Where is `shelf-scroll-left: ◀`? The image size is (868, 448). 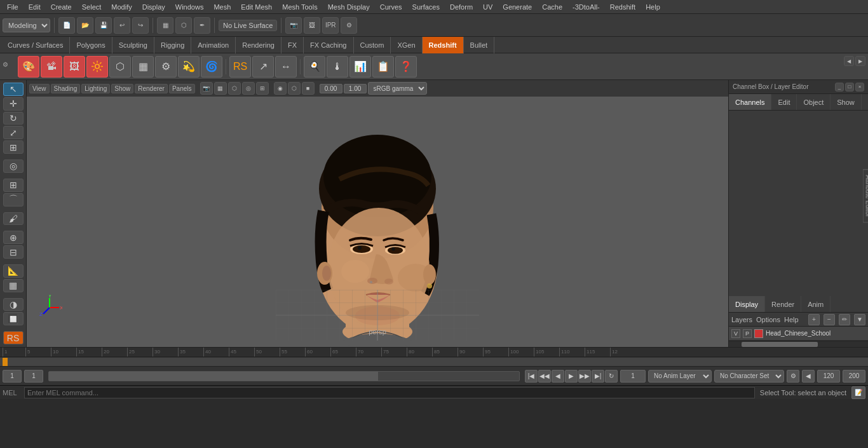 shelf-scroll-left: ◀ is located at coordinates (849, 61).